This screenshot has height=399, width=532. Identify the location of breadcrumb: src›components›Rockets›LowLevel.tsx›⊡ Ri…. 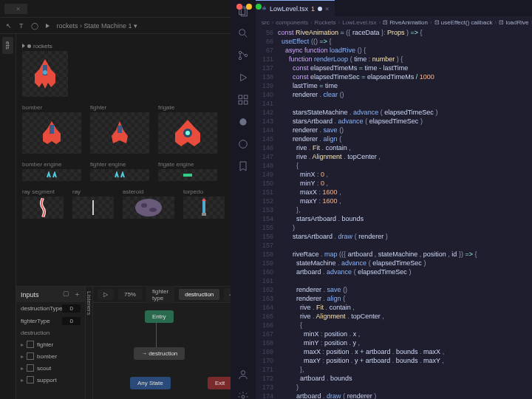
(394, 22).